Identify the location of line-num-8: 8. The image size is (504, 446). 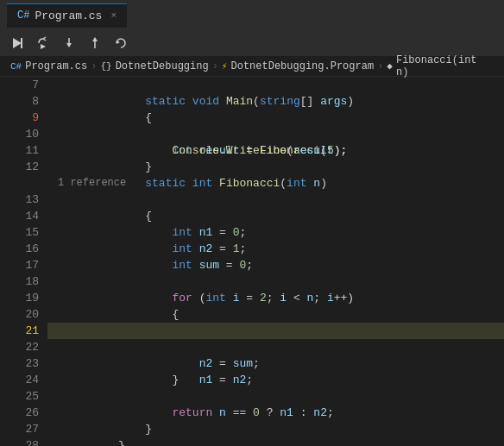
(19, 102).